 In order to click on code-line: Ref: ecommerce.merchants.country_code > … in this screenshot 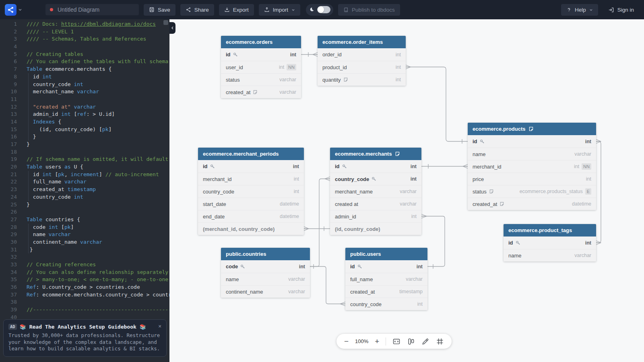, I will do `click(98, 295)`.